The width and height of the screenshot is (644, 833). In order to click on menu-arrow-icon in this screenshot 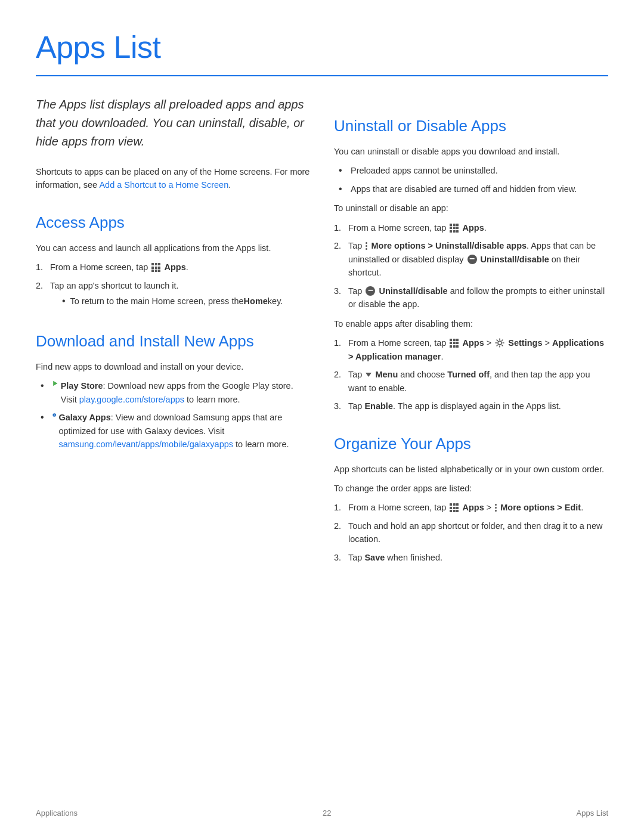, I will do `click(369, 374)`.